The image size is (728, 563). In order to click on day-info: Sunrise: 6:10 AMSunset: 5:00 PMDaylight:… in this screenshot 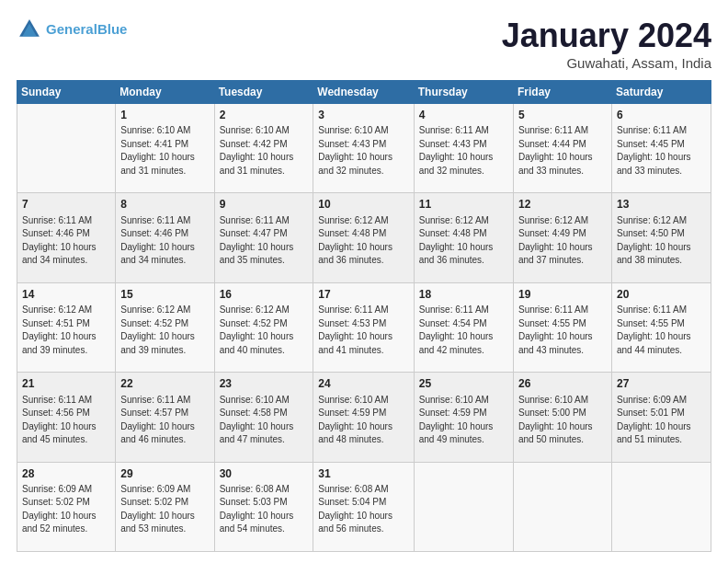, I will do `click(563, 420)`.